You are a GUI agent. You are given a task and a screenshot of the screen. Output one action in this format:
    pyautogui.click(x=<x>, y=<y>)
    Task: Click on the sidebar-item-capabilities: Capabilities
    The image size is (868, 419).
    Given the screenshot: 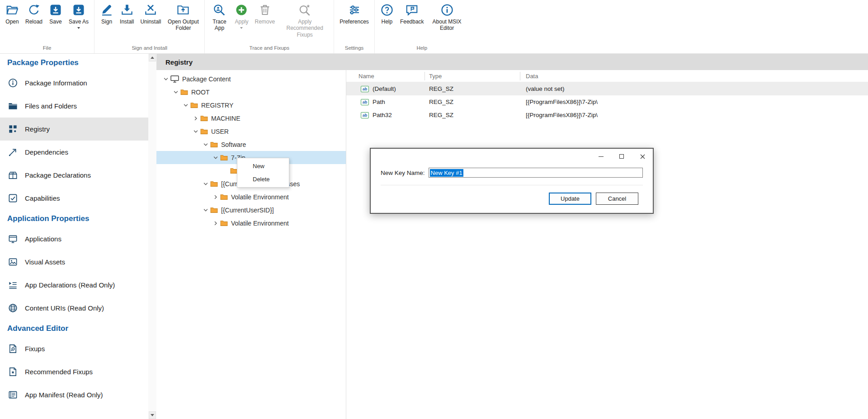 What is the action you would take?
    pyautogui.click(x=74, y=198)
    